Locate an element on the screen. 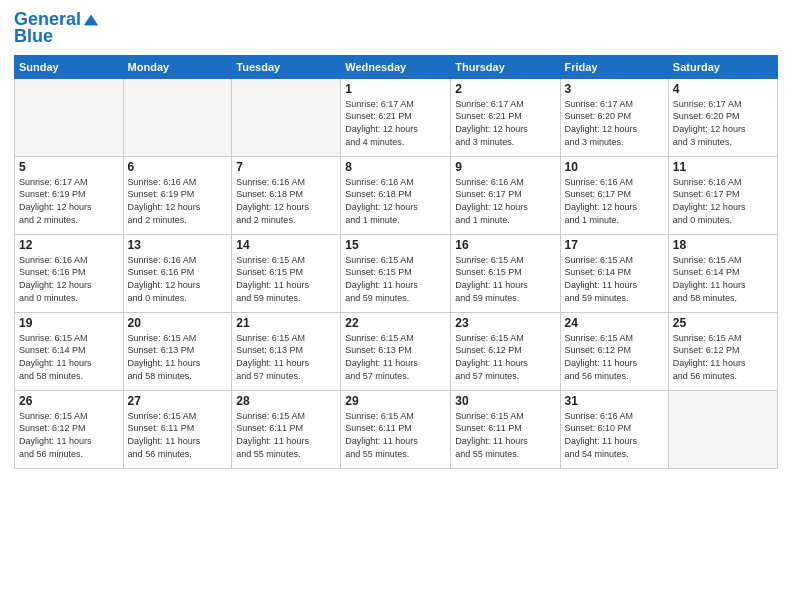  day-number: 6 is located at coordinates (178, 167).